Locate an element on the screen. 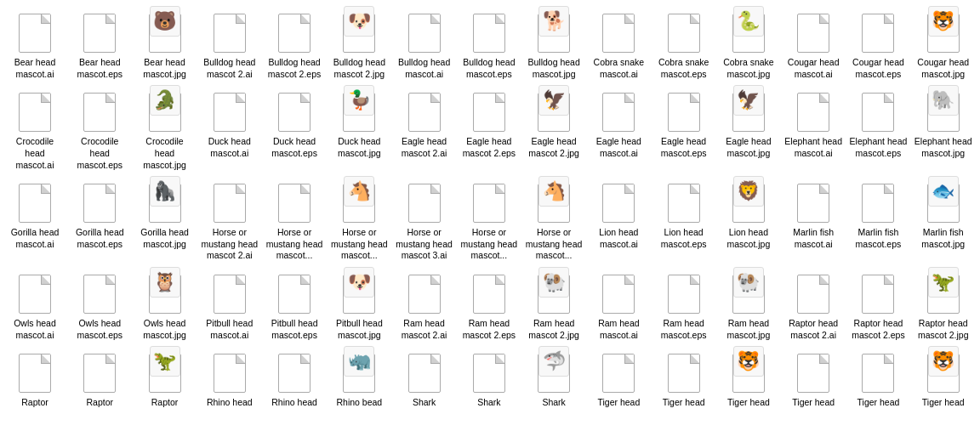  file-item: 🦅Eagle head mascot 2.jpg is located at coordinates (554, 131).